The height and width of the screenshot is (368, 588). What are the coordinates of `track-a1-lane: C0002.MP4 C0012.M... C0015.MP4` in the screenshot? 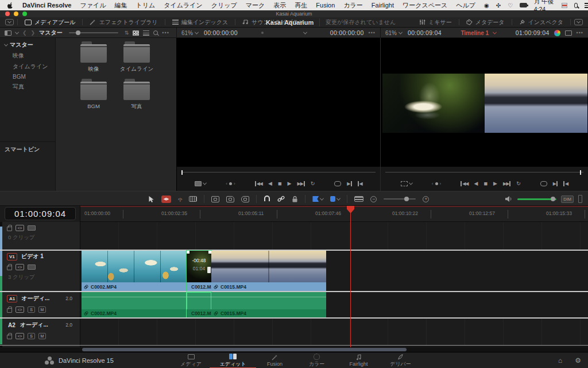 It's located at (334, 305).